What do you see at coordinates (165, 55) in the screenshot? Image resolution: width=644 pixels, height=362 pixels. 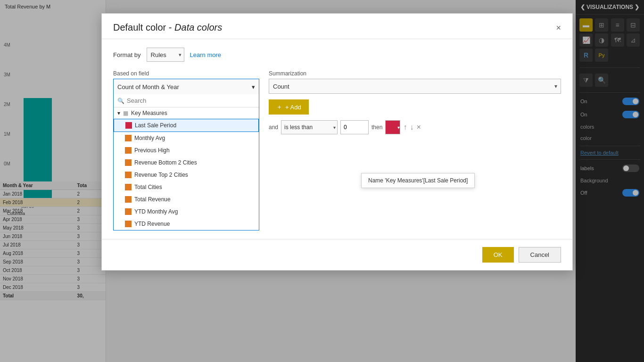 I see `format-by-select-wrapper: Rules` at bounding box center [165, 55].